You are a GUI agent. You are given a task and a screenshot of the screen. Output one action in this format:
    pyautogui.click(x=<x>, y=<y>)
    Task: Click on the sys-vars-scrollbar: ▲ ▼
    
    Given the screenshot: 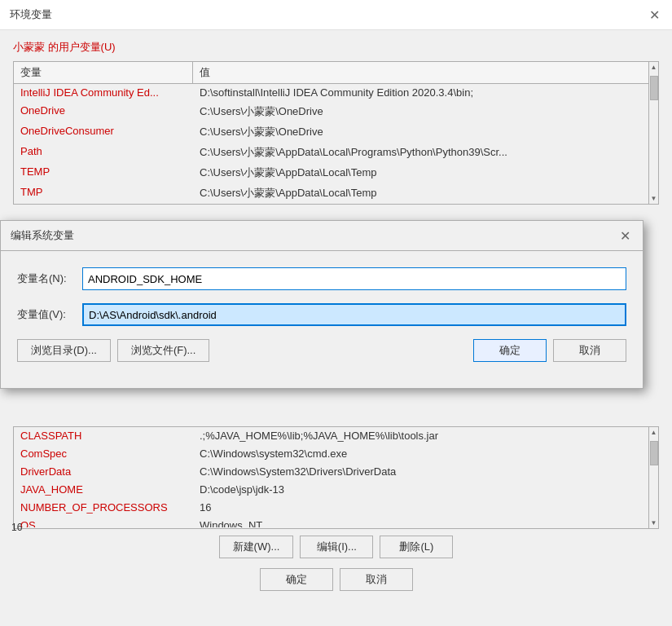 What is the action you would take?
    pyautogui.click(x=653, y=478)
    